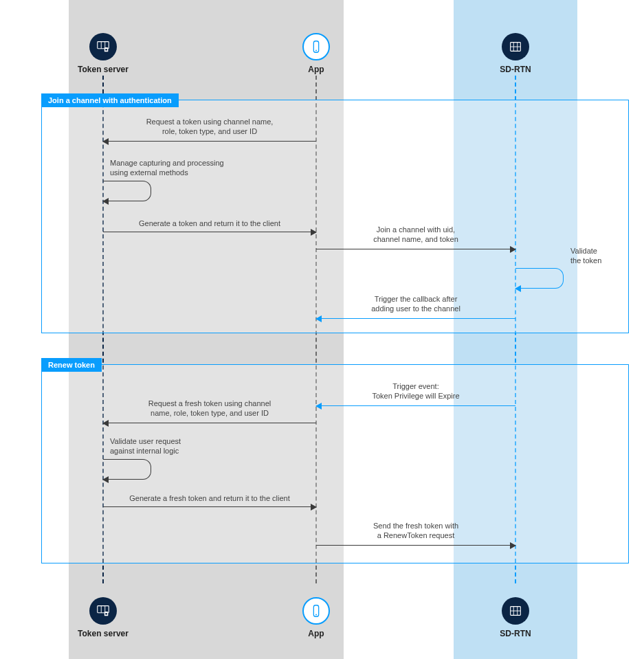  I want to click on msg-validate-user, so click(127, 469).